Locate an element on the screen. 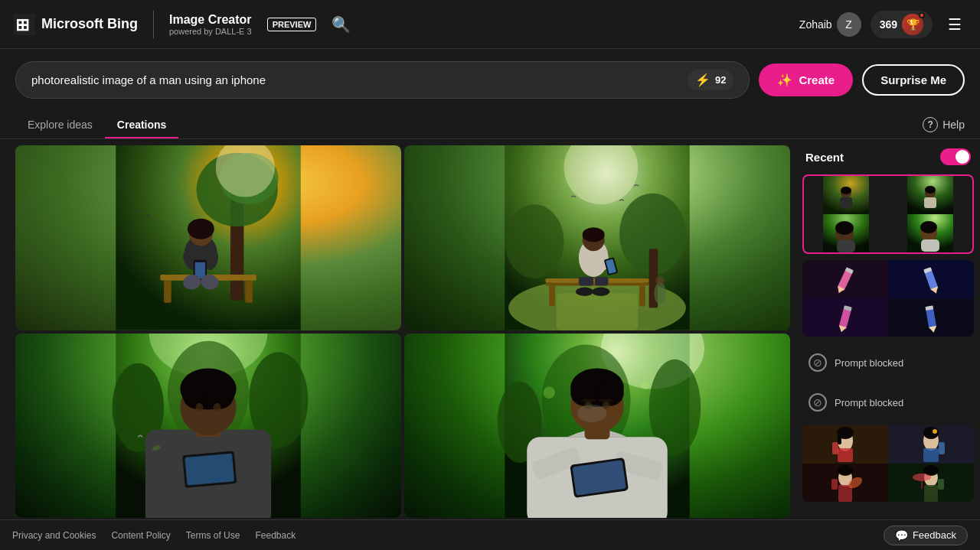  sidebar-group-pencils is located at coordinates (888, 298).